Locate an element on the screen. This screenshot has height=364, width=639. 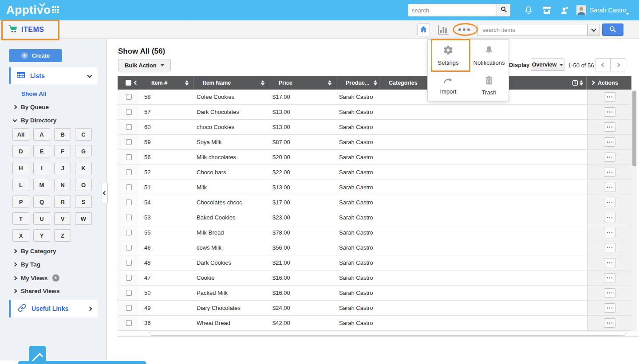
directory-letter-button: C is located at coordinates (83, 134).